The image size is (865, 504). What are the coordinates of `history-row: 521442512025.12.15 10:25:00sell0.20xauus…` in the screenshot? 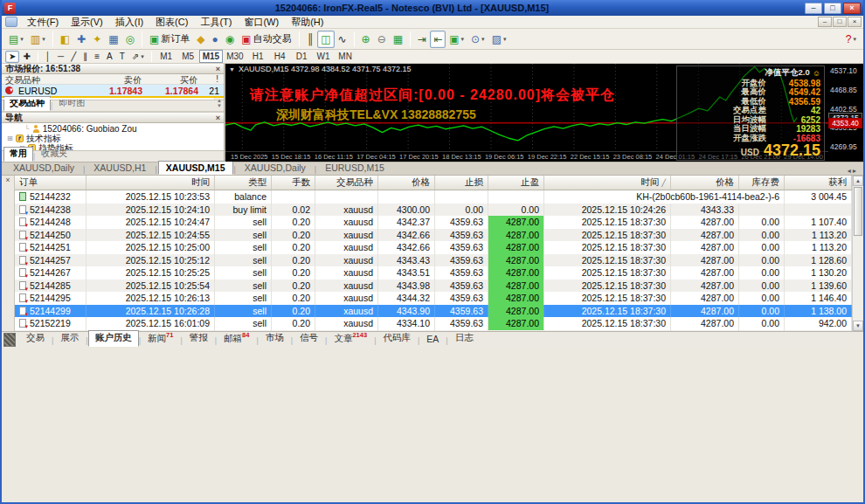 It's located at (433, 248).